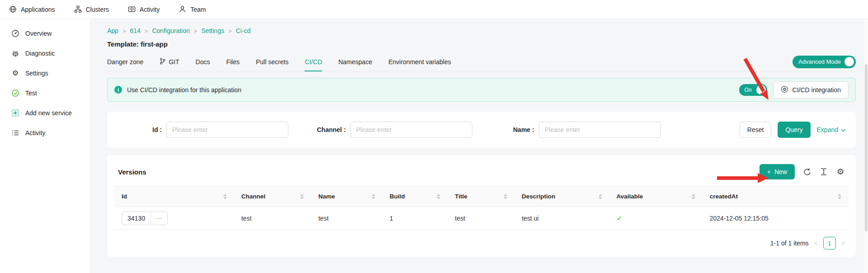 This screenshot has width=868, height=273. What do you see at coordinates (91, 9) in the screenshot?
I see `nav-clusters: Clusters` at bounding box center [91, 9].